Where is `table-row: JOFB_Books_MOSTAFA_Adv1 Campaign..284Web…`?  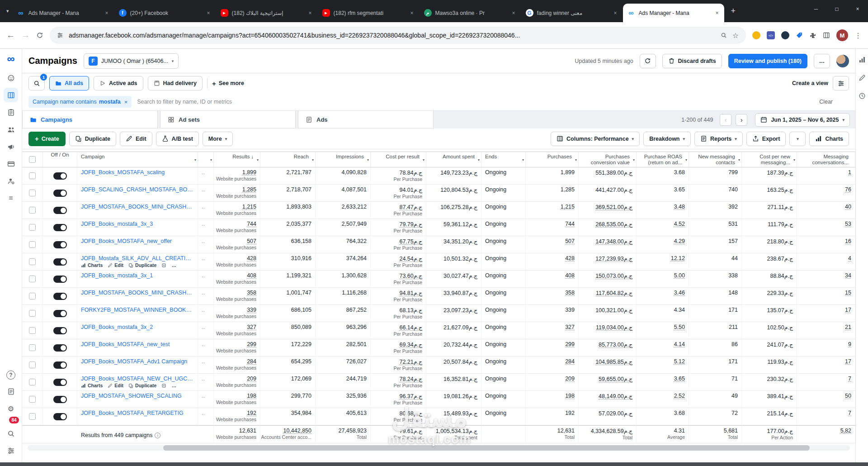 table-row: JOFB_Books_MOSTAFA_Adv1 Campaign..284Web… is located at coordinates (439, 365).